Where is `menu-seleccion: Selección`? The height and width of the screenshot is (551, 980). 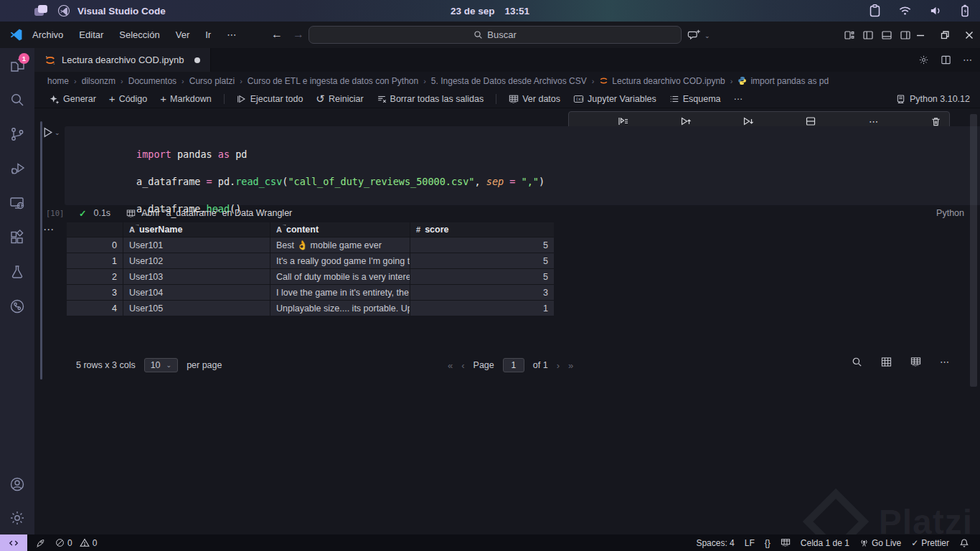
menu-seleccion: Selección is located at coordinates (139, 34).